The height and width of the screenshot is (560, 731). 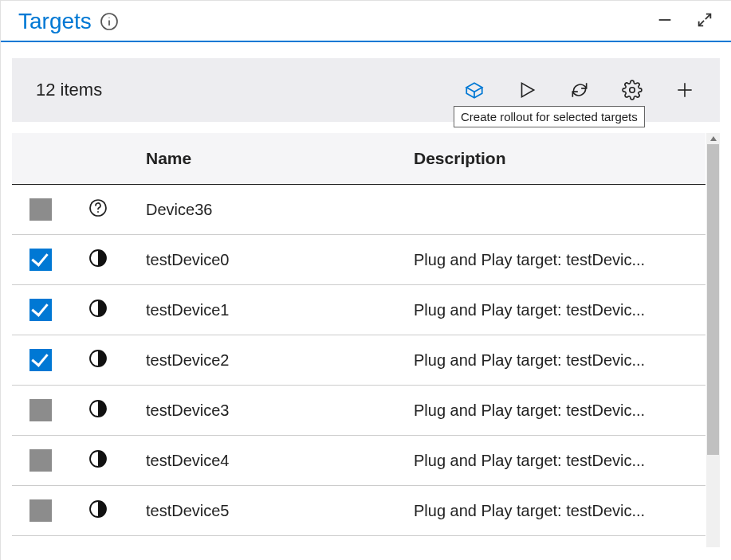 I want to click on add-button, so click(x=685, y=90).